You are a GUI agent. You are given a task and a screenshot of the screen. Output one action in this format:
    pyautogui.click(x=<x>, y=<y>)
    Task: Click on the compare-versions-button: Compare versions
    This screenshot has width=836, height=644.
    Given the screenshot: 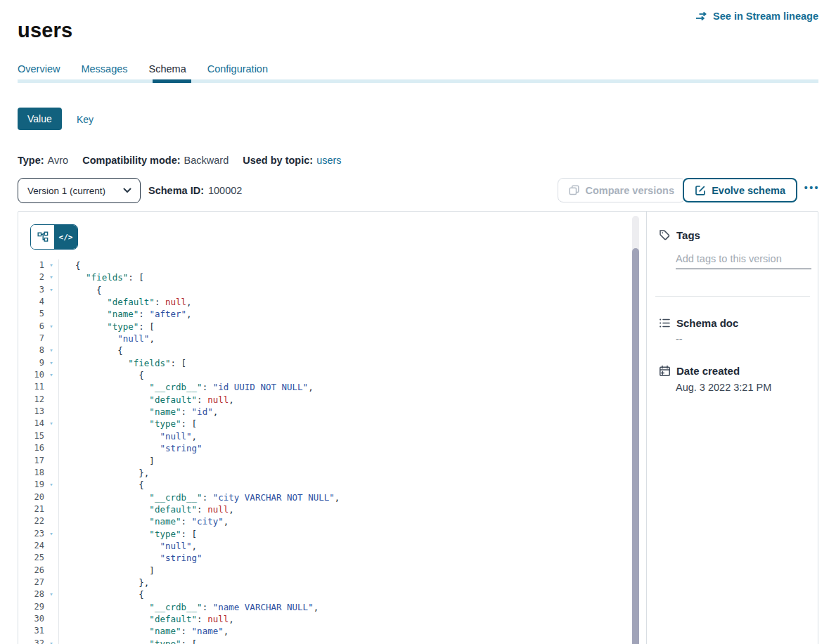 What is the action you would take?
    pyautogui.click(x=622, y=190)
    